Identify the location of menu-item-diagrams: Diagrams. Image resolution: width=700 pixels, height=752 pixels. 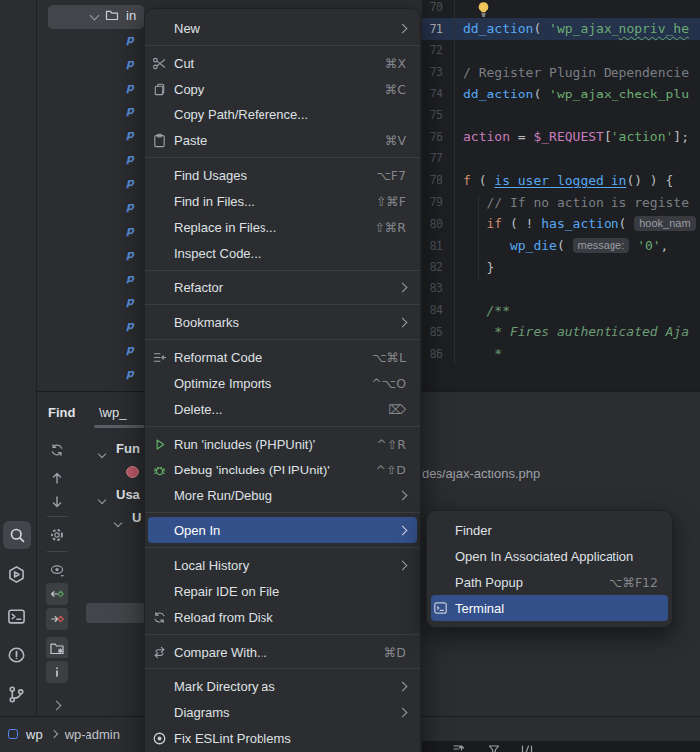
(282, 712).